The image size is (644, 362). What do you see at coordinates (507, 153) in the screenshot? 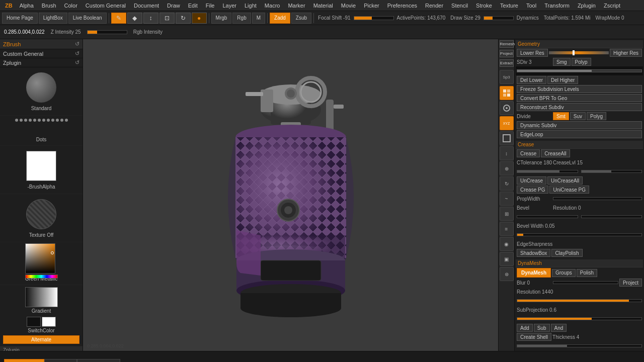
I see `move-icon-right: ↕` at bounding box center [507, 153].